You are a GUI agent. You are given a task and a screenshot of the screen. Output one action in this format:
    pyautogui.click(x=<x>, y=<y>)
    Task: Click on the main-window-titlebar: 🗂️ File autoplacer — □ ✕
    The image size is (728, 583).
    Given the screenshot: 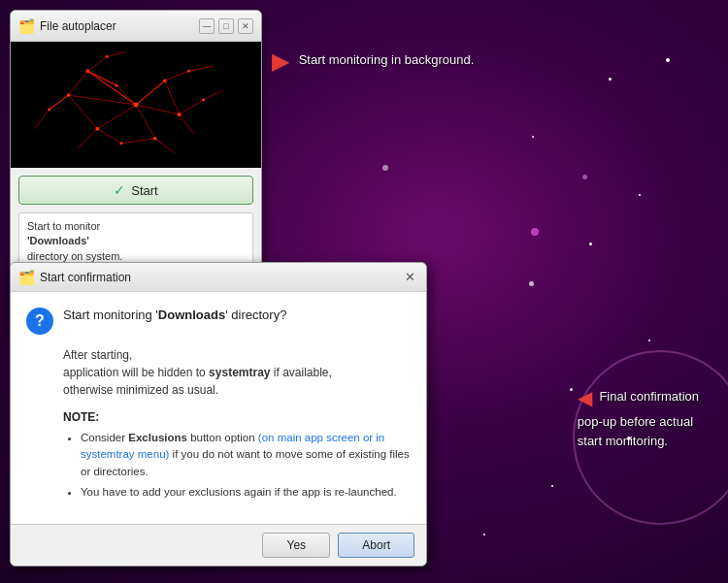 What is the action you would take?
    pyautogui.click(x=136, y=26)
    